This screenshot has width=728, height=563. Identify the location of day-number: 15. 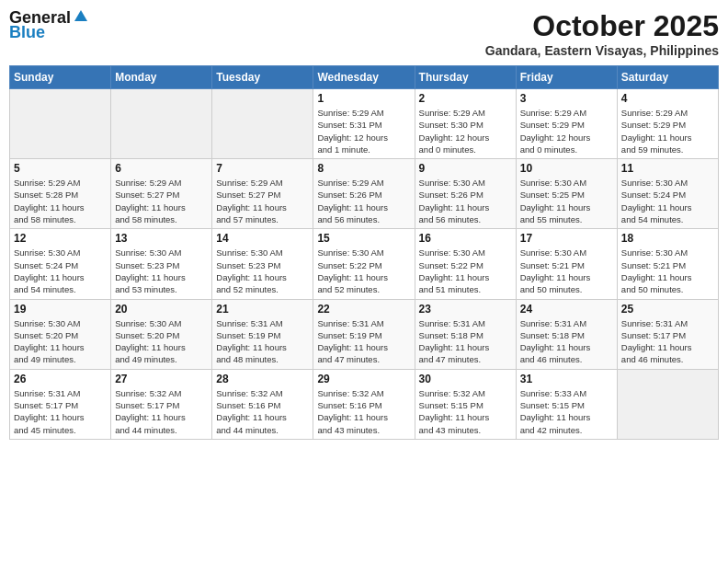
(364, 238).